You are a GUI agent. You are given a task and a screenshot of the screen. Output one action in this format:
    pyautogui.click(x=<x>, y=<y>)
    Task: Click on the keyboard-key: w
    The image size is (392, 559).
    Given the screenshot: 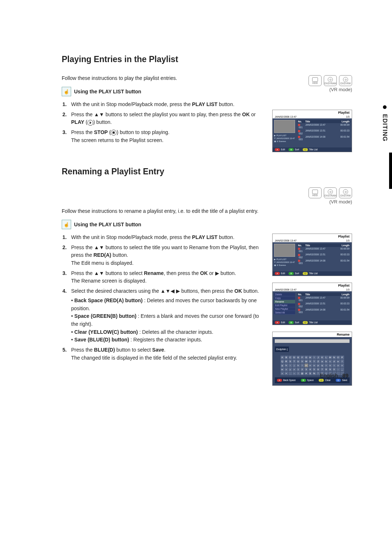 What is the action you would take?
    pyautogui.click(x=282, y=369)
    